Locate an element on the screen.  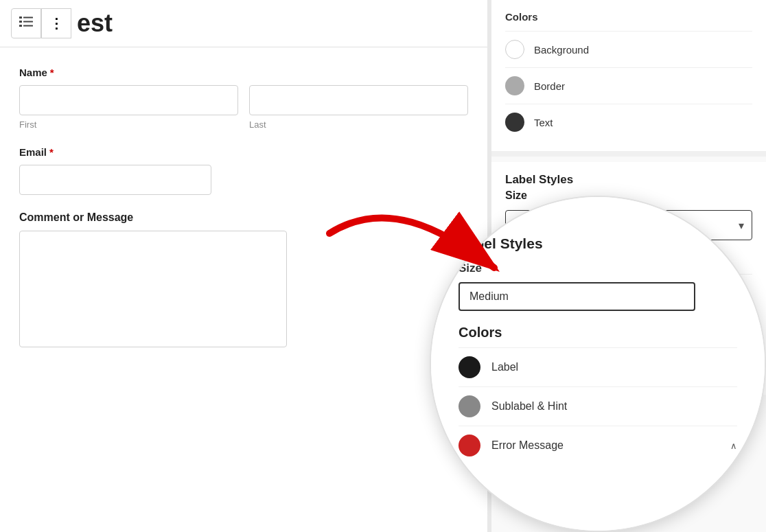
chevron-up-icon: ∧ is located at coordinates (749, 365).